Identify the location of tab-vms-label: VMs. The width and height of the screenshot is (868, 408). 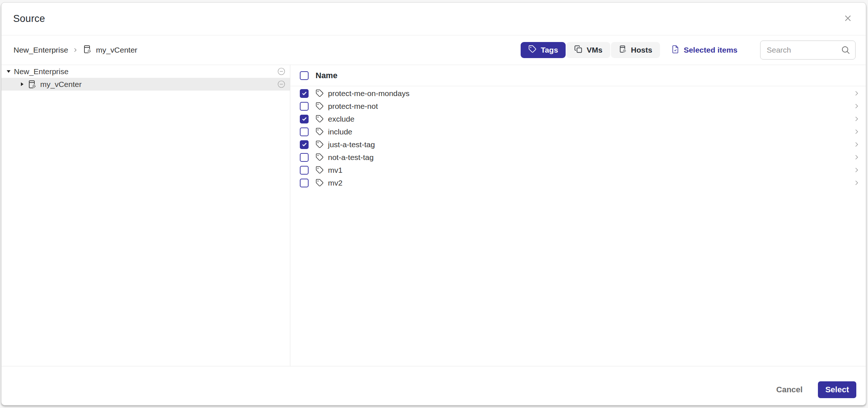
(595, 50).